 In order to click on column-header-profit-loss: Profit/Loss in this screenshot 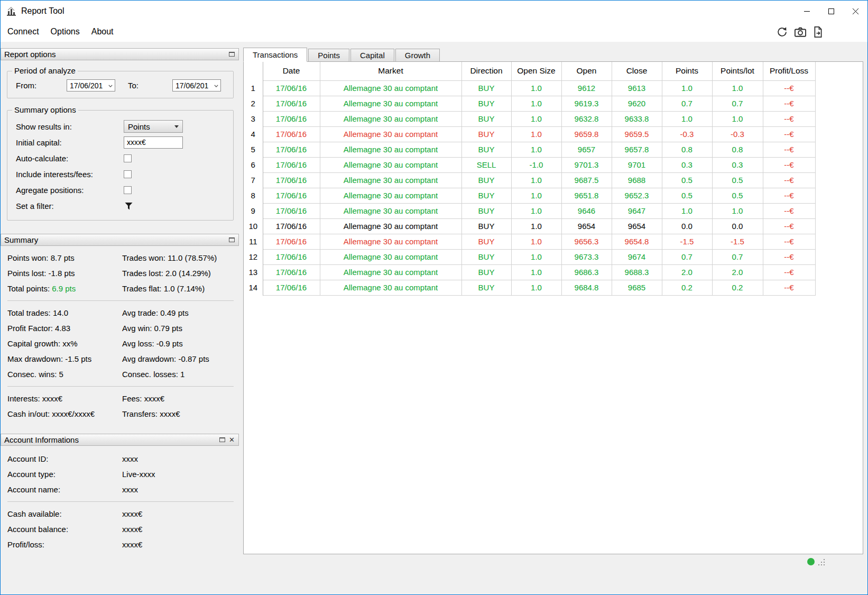, I will do `click(789, 71)`.